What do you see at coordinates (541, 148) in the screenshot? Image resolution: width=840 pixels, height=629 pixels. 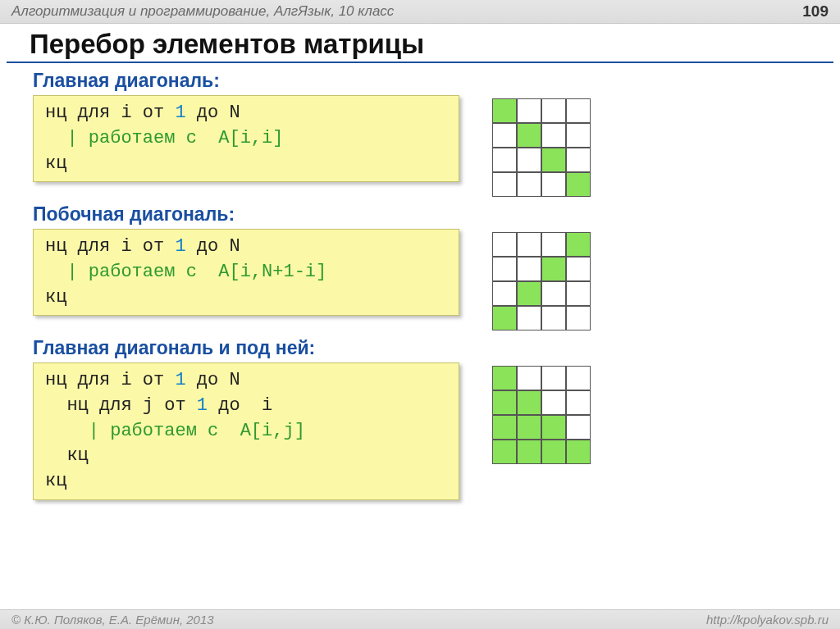 I see `matrix-main-diag` at bounding box center [541, 148].